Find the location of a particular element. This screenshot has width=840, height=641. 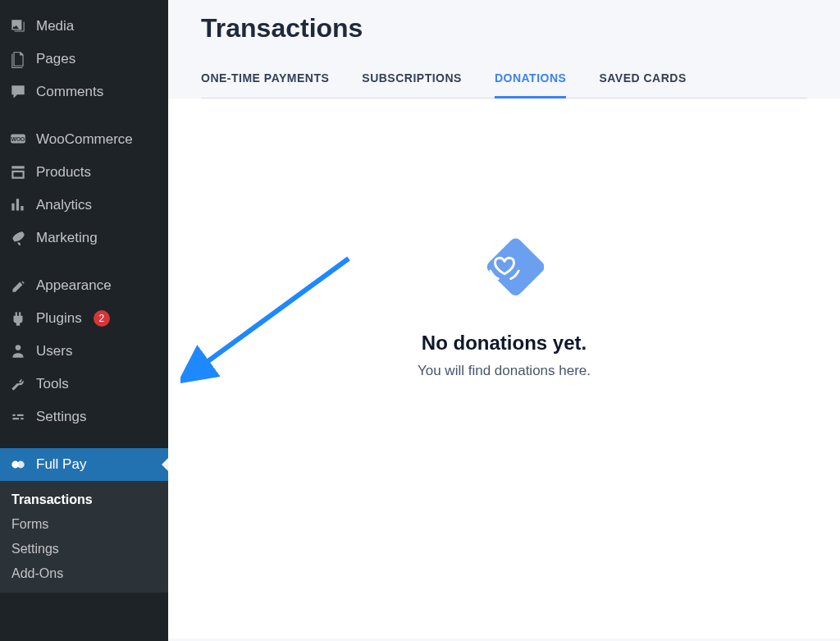

sidebar-item-label: Plugins is located at coordinates (59, 318).